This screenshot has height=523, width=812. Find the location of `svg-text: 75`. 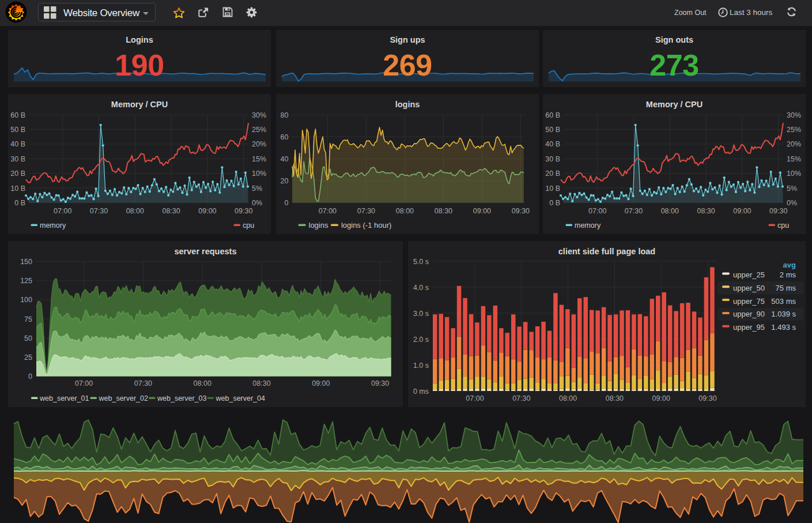

svg-text: 75 is located at coordinates (28, 319).